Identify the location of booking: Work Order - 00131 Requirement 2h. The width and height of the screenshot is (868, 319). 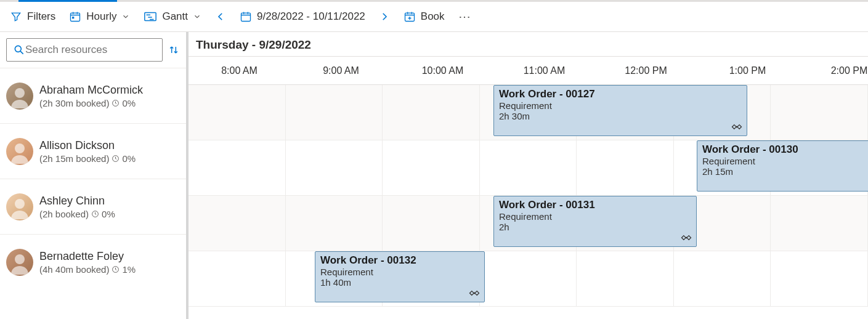
(595, 222).